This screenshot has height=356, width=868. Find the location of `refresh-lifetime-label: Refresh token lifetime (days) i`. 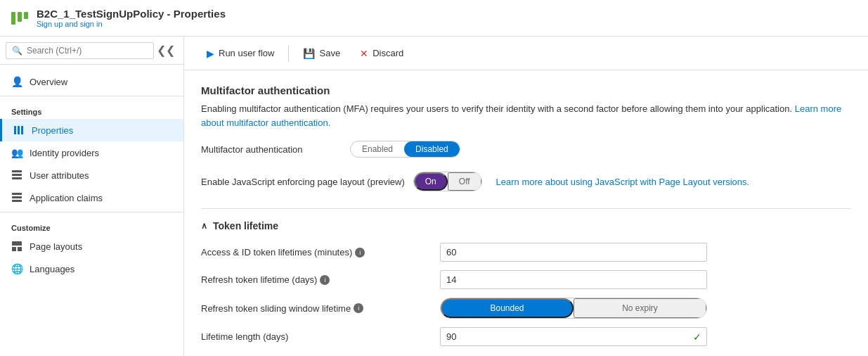

refresh-lifetime-label: Refresh token lifetime (days) i is located at coordinates (320, 280).